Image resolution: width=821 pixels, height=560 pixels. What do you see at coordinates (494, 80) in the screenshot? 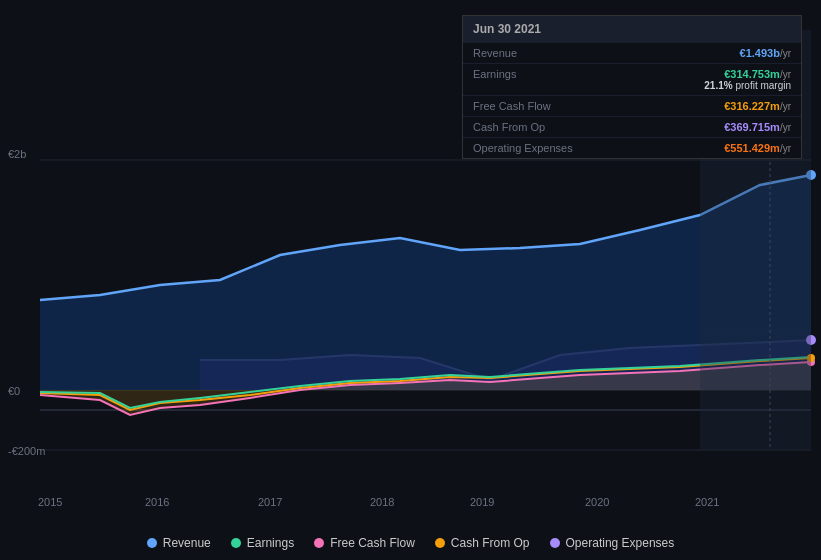
I see `tooltip-earnings-label: Earnings` at bounding box center [494, 80].